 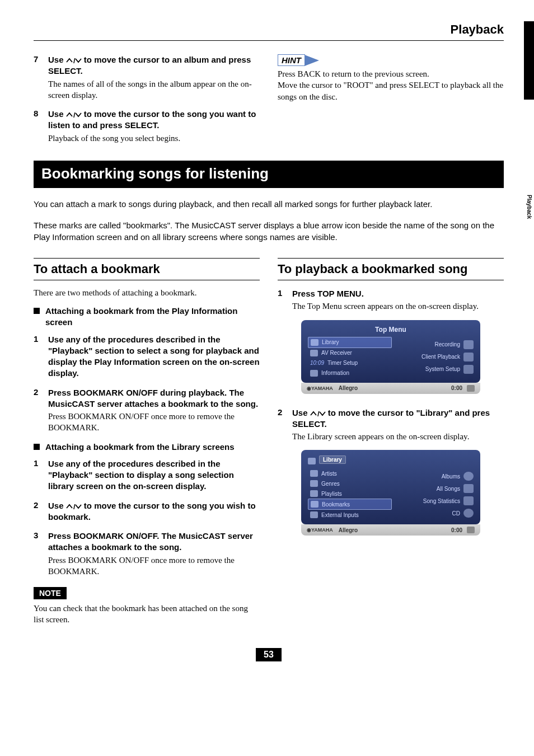 What do you see at coordinates (314, 373) in the screenshot?
I see `info-icon` at bounding box center [314, 373].